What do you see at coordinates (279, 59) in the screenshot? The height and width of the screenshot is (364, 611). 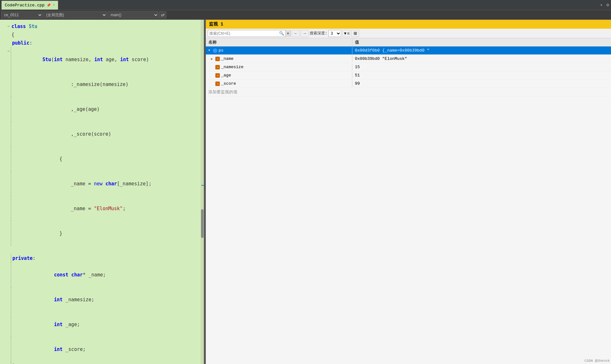 I see `watch-row-name-name: ▶ ⬦ _name` at bounding box center [279, 59].